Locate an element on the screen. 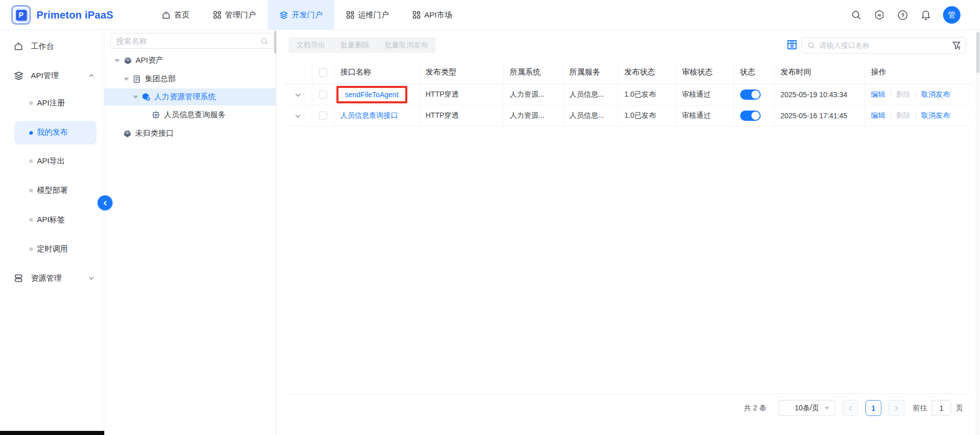  nav-label: 管理门户 is located at coordinates (240, 15).